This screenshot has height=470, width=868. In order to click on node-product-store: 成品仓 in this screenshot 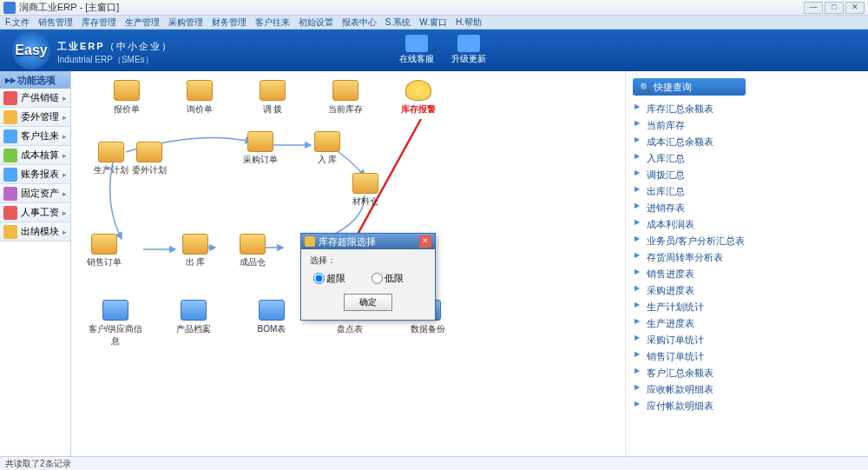, I will do `click(253, 251)`.